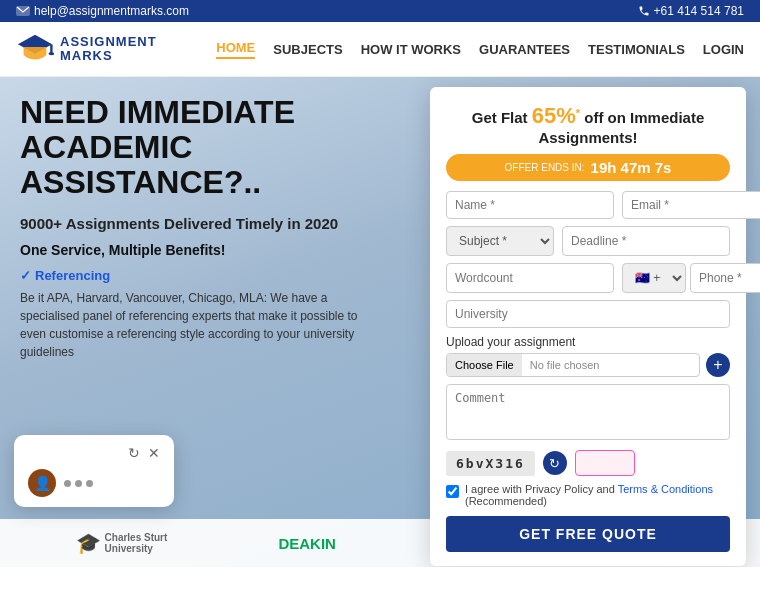 The height and width of the screenshot is (600, 760). Describe the element at coordinates (555, 463) in the screenshot. I see `captcha-refresh-button: ↻` at that location.